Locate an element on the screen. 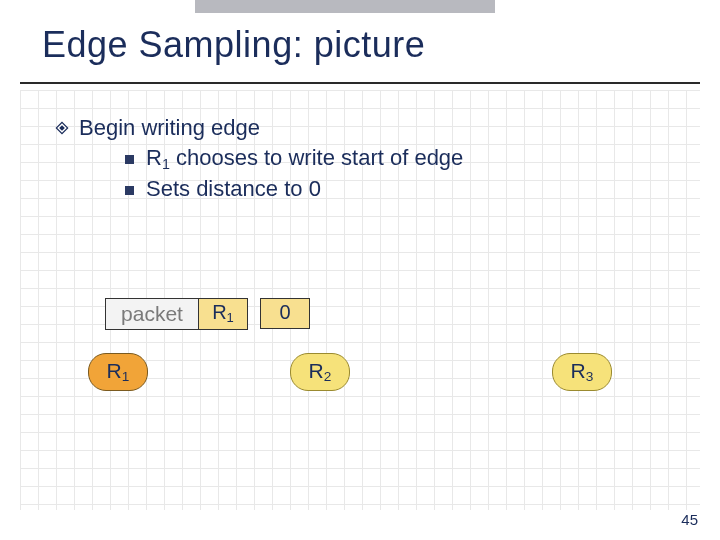  router-node-r2: R2 is located at coordinates (320, 372).